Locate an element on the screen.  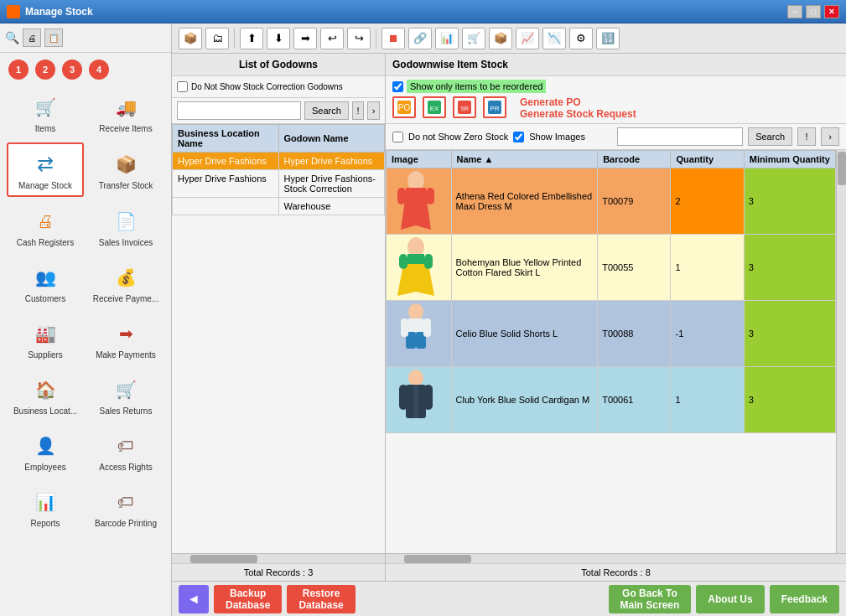
sidebar-item-transfer-stock: 📦 Transfer Stock is located at coordinates (126, 169).